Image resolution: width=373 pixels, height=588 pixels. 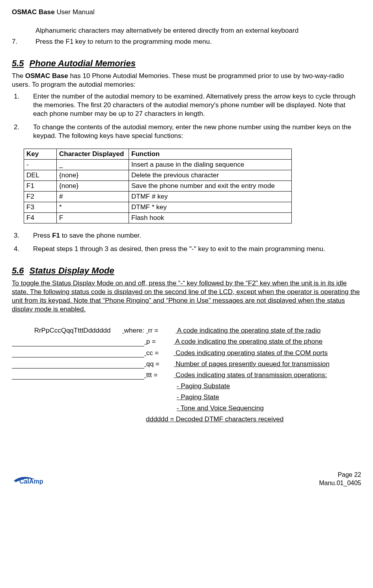 What do you see at coordinates (191, 132) in the screenshot?
I see `sec55-step-2: To change the contents of the autodial m…` at bounding box center [191, 132].